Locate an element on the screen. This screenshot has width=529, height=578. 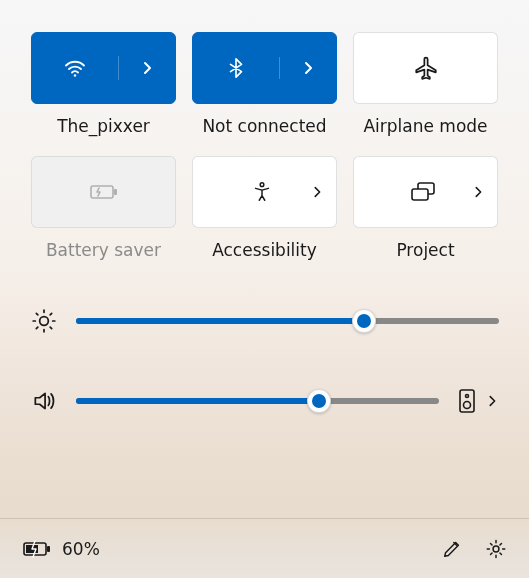
battery-saver-tile-wrap: Battery saver is located at coordinates (104, 208).